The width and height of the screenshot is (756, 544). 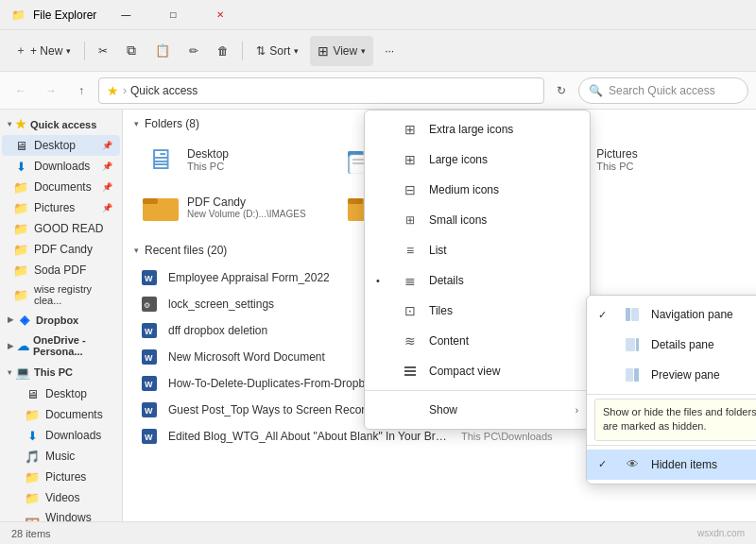 I want to click on sidebar-item-pc-videos: Videos, so click(x=60, y=498).